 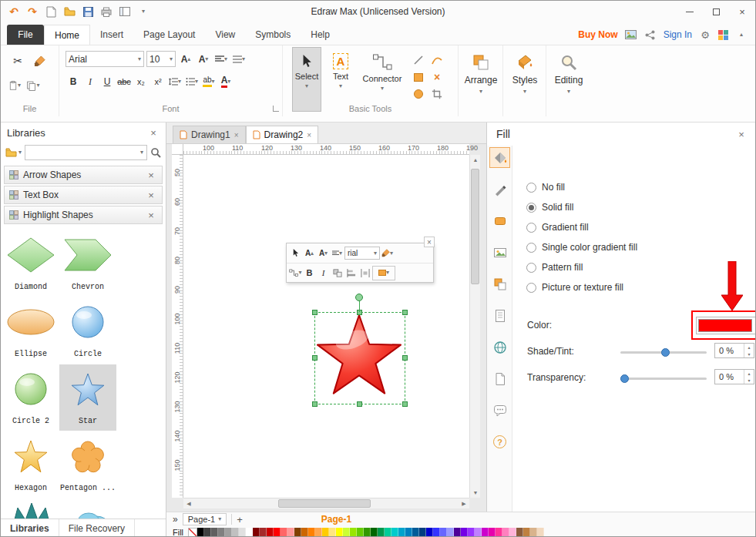 What do you see at coordinates (106, 12) in the screenshot?
I see `print-icon` at bounding box center [106, 12].